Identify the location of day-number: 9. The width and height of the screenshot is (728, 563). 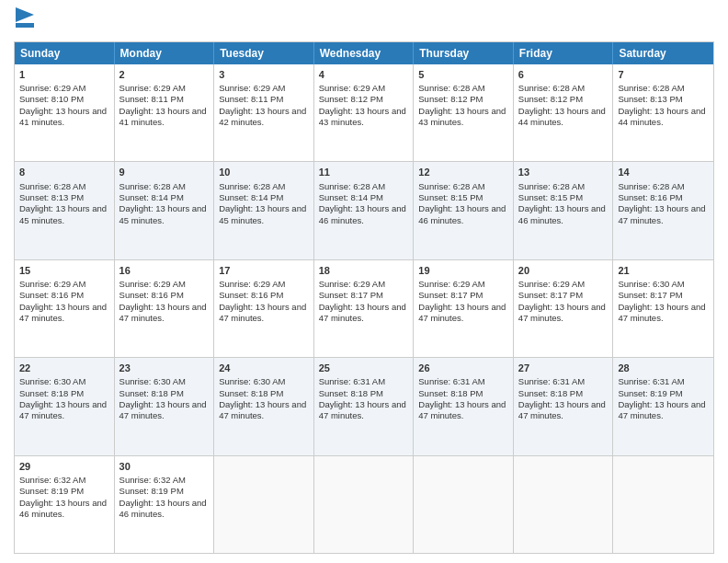
(165, 172).